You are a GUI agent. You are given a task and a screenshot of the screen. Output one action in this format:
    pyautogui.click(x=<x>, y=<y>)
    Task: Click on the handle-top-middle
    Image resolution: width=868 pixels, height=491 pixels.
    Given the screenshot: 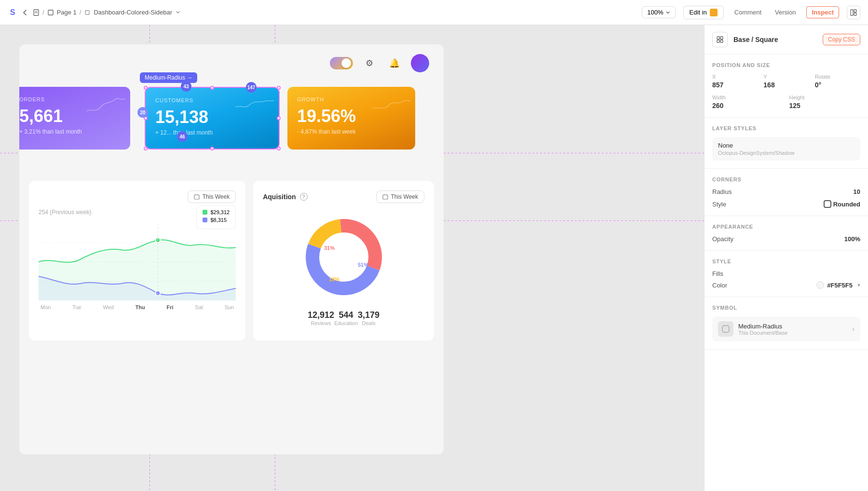 What is the action you would take?
    pyautogui.click(x=212, y=88)
    